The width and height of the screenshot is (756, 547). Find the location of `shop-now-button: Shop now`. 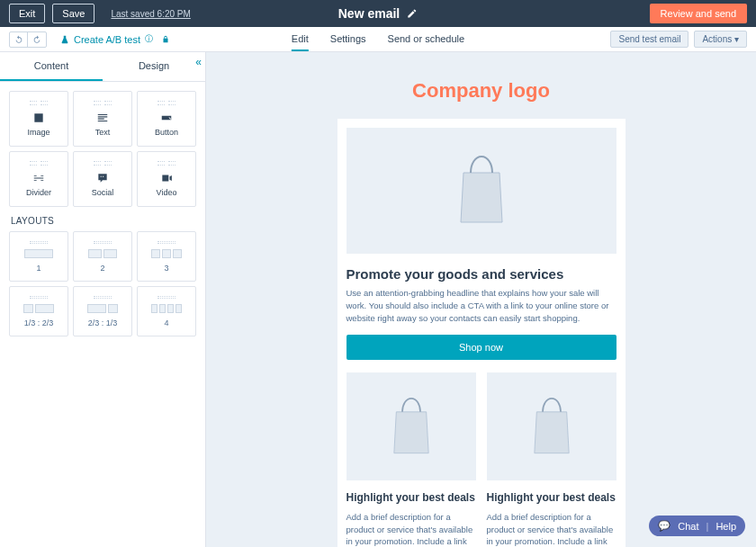

shop-now-button: Shop now is located at coordinates (482, 347).